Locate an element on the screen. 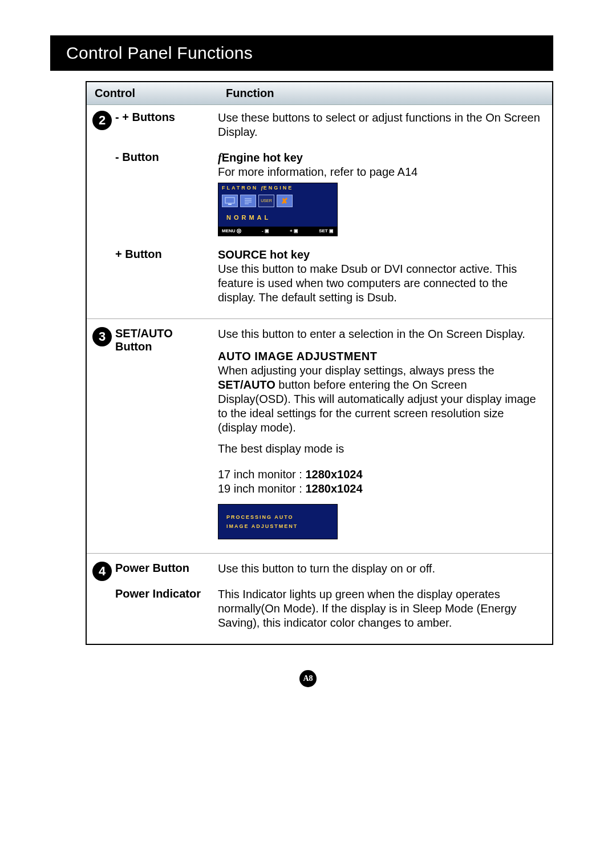 Image resolution: width=616 pixels, height=843 pixels. auto-image-header: AUTO IMAGE ADJUSTMENT is located at coordinates (380, 356).